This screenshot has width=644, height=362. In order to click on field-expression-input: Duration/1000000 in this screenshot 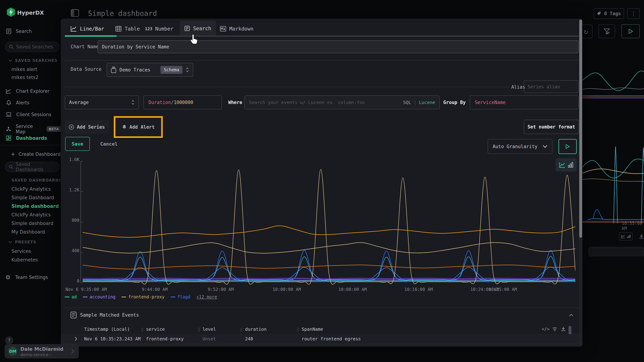, I will do `click(182, 102)`.